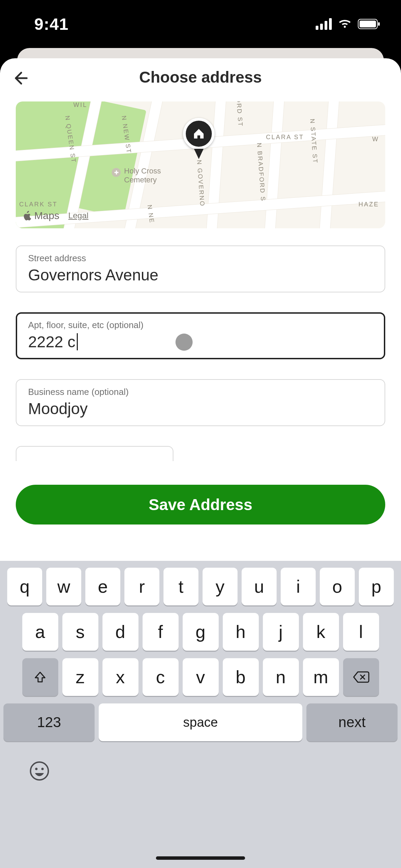 Image resolution: width=401 pixels, height=868 pixels. What do you see at coordinates (201, 677) in the screenshot?
I see `key-v: v` at bounding box center [201, 677].